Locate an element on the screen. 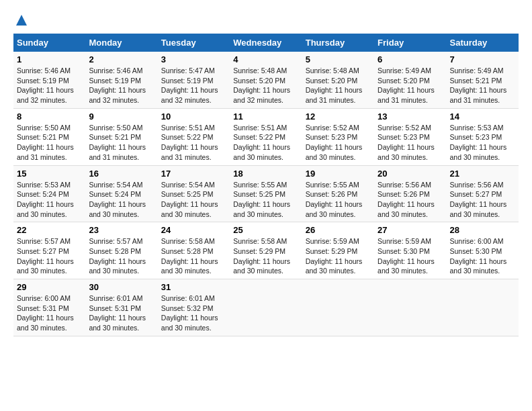 The image size is (532, 411). day-info: Sunrise: 5:55 AM Sunset: 5:26 PM Dayligh… is located at coordinates (339, 200).